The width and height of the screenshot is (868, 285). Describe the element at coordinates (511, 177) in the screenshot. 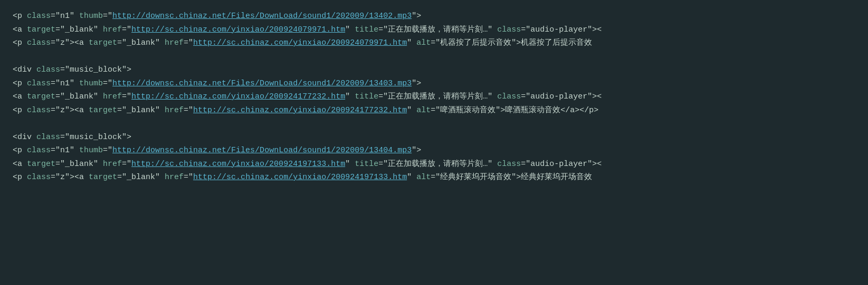

I see `code-text: ="经典好莱坞开场音效">经典好莱坞开场音效` at that location.